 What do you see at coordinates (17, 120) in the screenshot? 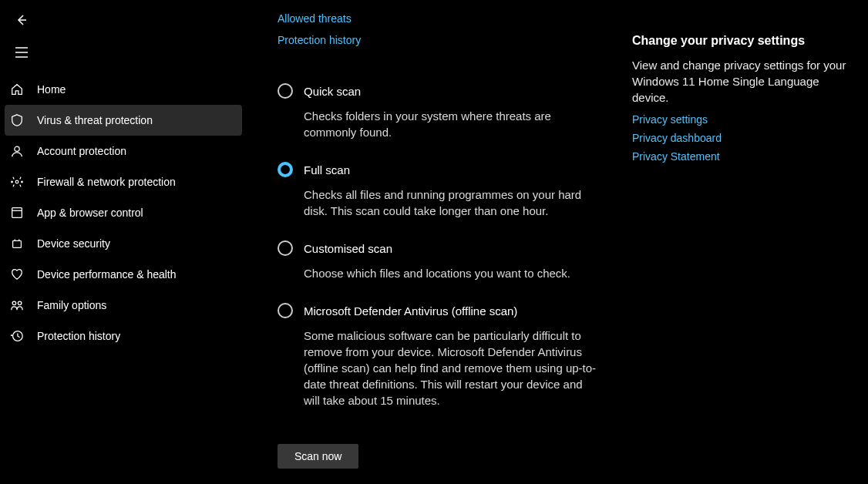
I see `shield-icon` at bounding box center [17, 120].